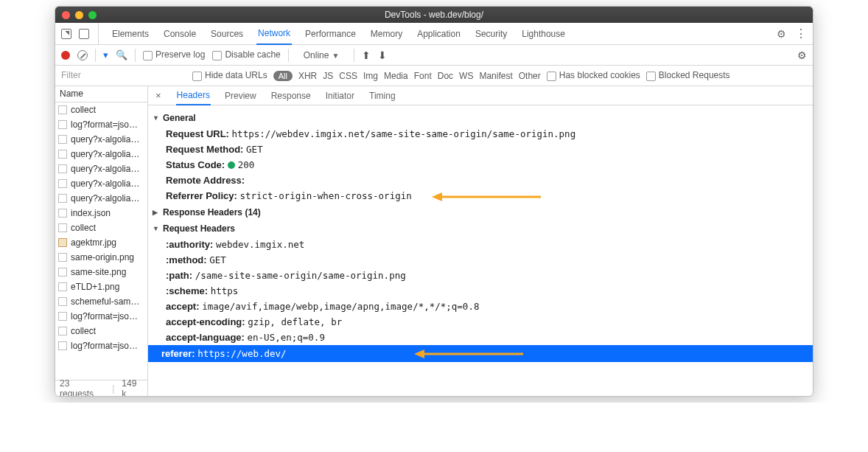  What do you see at coordinates (158, 96) in the screenshot?
I see `close-detail-icon: ×` at bounding box center [158, 96].